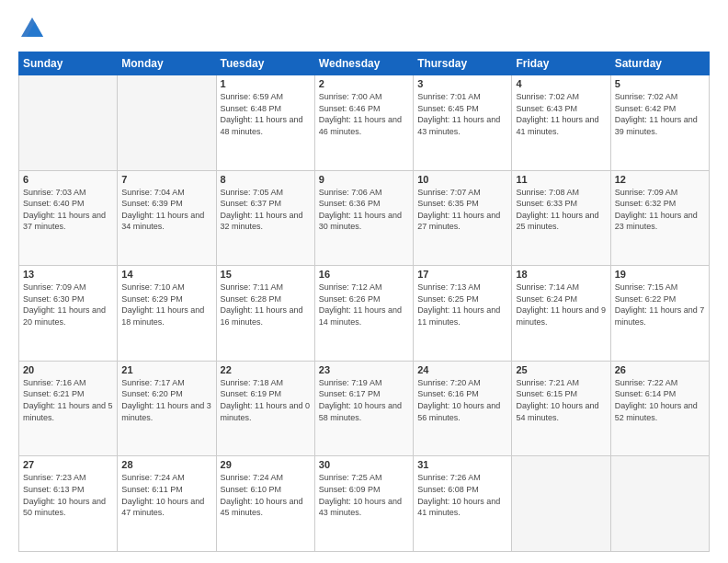 This screenshot has width=728, height=563. Describe the element at coordinates (266, 274) in the screenshot. I see `day-number: 15` at that location.